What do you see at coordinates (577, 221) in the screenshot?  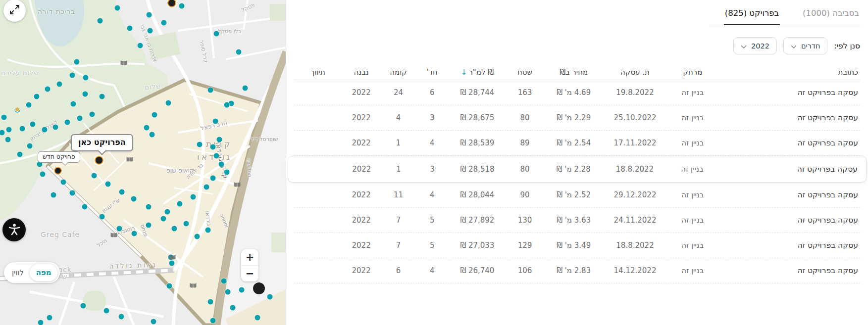 I see `table-row: עסקה בפרויקט זהבניין זה24.11.20223.63 מ'…` at bounding box center [577, 221].